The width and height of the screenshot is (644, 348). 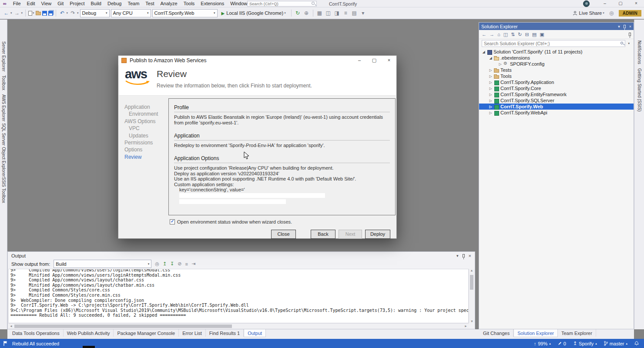 What do you see at coordinates (345, 13) in the screenshot?
I see `indent-icon: ≡` at bounding box center [345, 13].